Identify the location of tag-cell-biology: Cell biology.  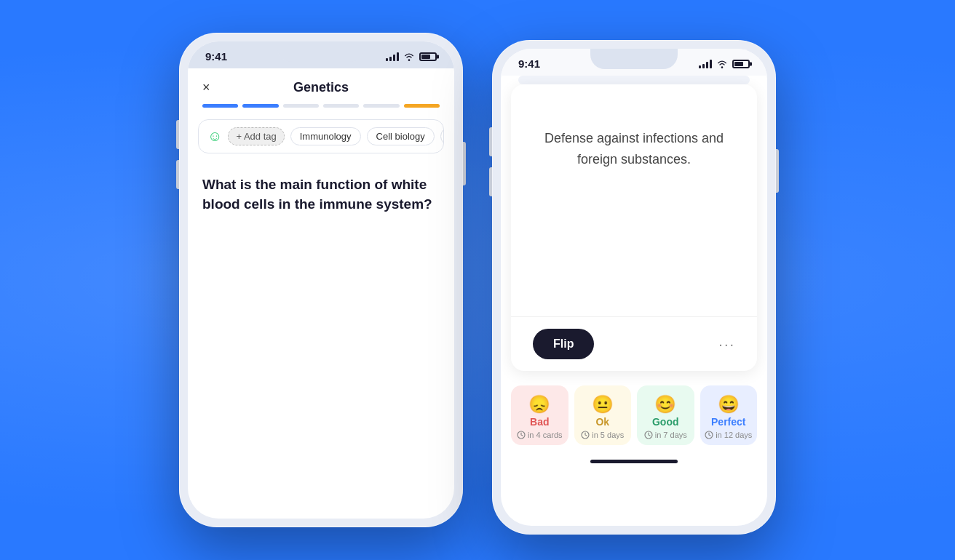
(400, 137).